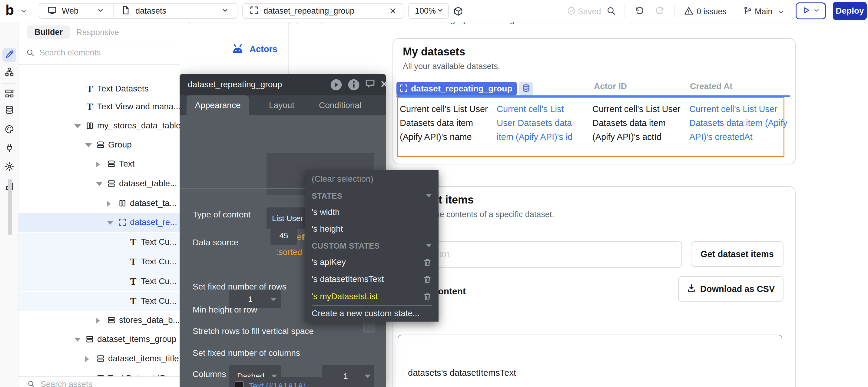 This screenshot has height=387, width=868. Describe the element at coordinates (540, 255) in the screenshot. I see `dataset-id-input: dataset_001` at that location.